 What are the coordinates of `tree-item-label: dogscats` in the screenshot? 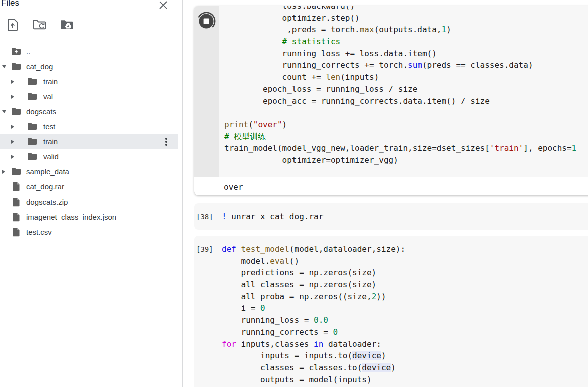 It's located at (41, 111).